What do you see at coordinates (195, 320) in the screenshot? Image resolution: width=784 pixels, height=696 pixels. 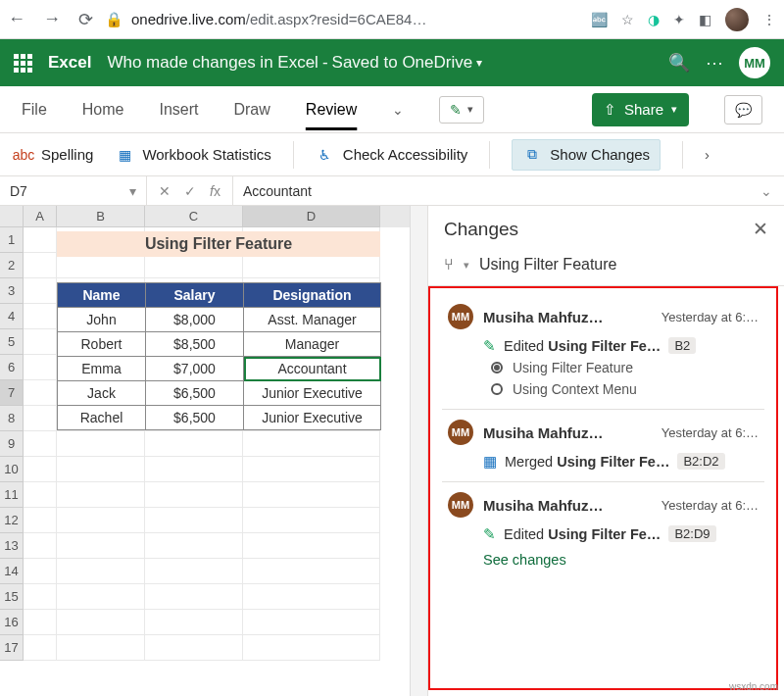 I see `cell-salary: $8,000` at bounding box center [195, 320].